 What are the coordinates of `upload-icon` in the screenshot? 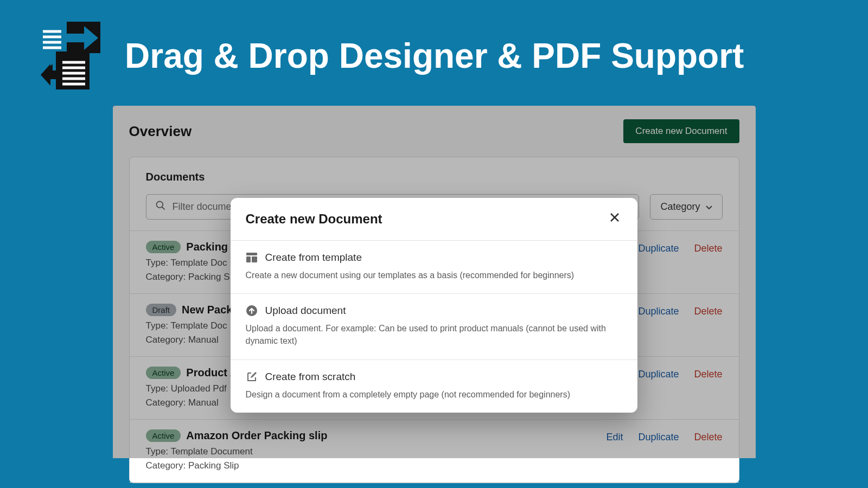 It's located at (252, 311).